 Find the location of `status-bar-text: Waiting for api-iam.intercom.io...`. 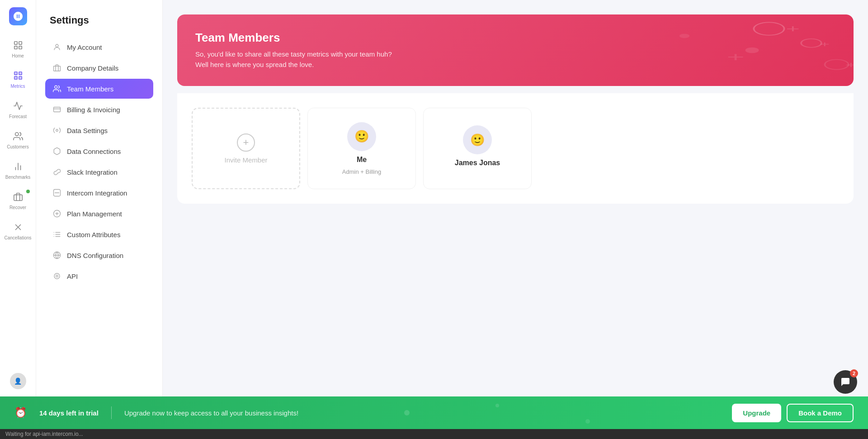

status-bar-text: Waiting for api-iam.intercom.io... is located at coordinates (44, 434).